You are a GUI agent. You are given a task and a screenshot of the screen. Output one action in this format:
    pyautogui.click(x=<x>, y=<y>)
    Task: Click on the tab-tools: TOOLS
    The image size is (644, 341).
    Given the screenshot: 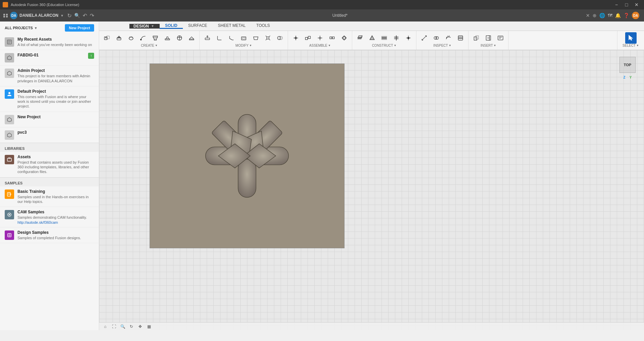 What is the action you would take?
    pyautogui.click(x=263, y=26)
    